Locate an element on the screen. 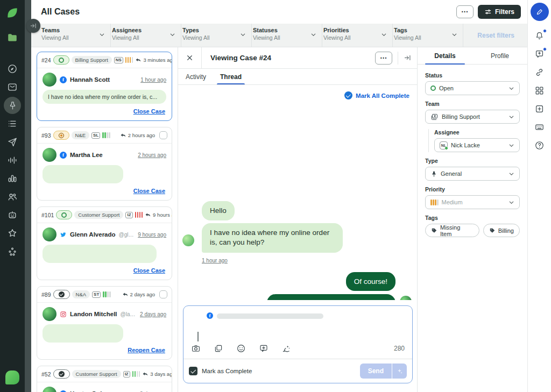 Image resolution: width=551 pixels, height=392 pixels. reply-arrow-icon is located at coordinates (125, 295).